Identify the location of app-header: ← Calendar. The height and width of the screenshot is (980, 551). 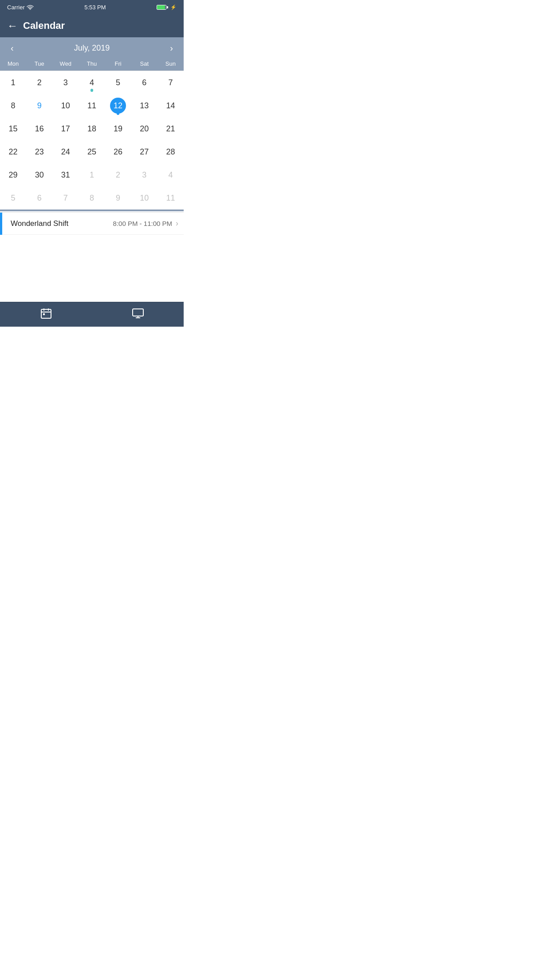
(92, 26).